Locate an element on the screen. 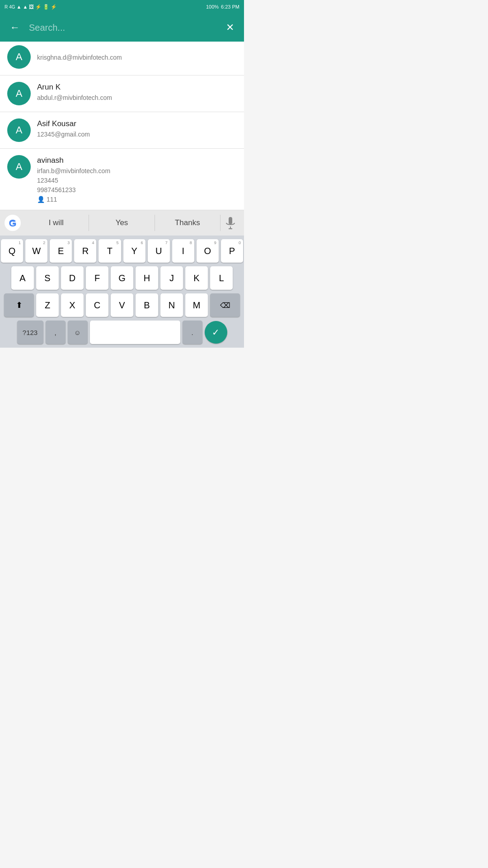 The image size is (488, 868). signal-bars: ▲ is located at coordinates (19, 7).